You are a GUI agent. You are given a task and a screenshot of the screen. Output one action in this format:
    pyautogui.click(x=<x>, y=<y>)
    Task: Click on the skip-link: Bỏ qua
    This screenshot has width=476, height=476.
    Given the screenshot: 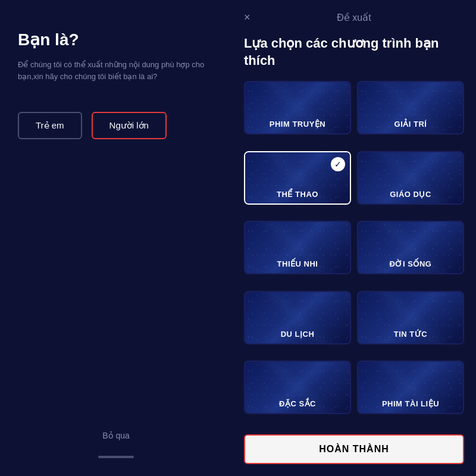 What is the action you would take?
    pyautogui.click(x=116, y=436)
    